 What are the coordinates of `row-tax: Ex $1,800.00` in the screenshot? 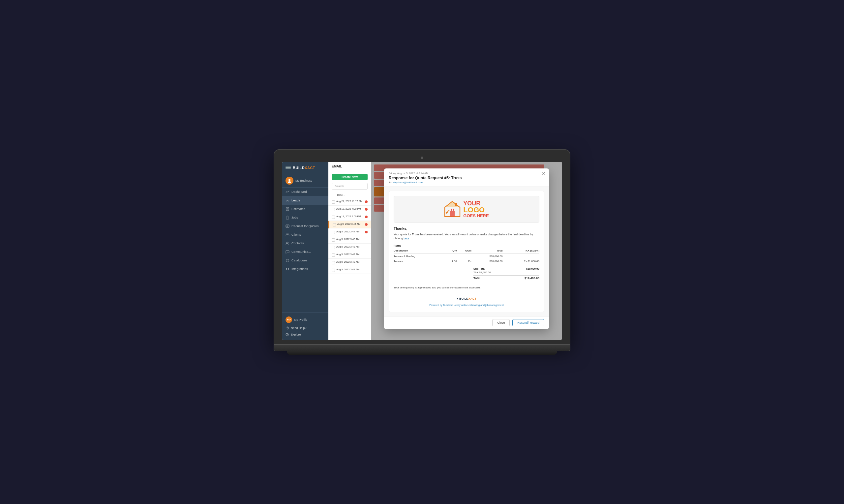 It's located at (521, 261).